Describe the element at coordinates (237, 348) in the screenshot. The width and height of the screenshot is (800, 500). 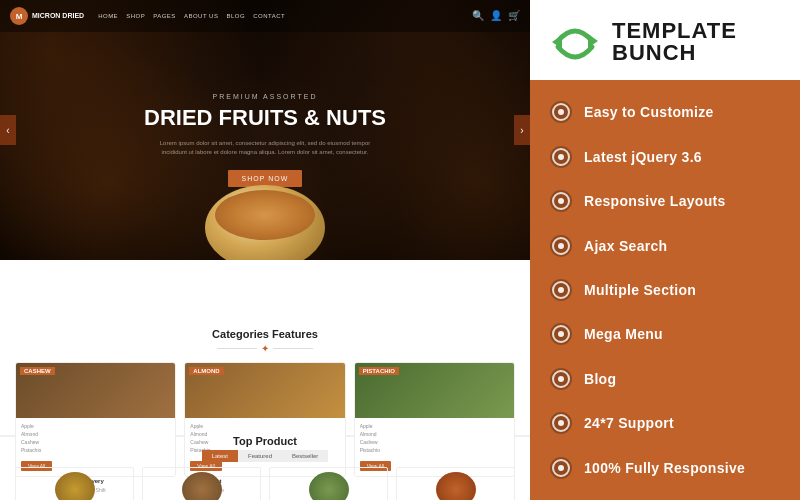
I see `divider-left` at that location.